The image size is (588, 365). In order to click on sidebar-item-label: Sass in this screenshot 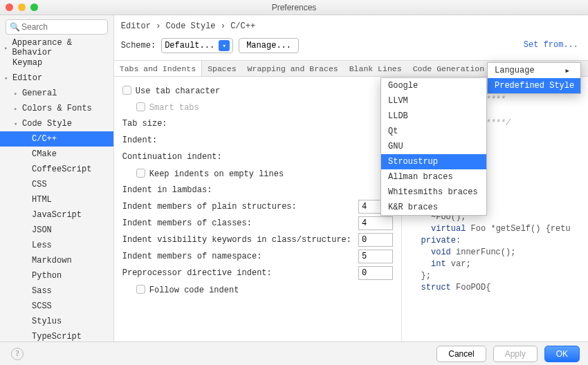, I will do `click(42, 291)`.